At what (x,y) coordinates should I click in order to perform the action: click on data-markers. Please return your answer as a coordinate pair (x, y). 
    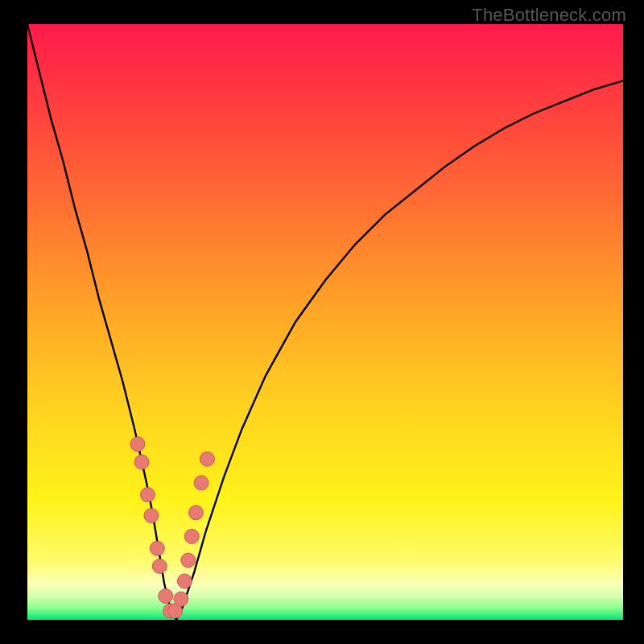
    Looking at the image, I should click on (172, 528).